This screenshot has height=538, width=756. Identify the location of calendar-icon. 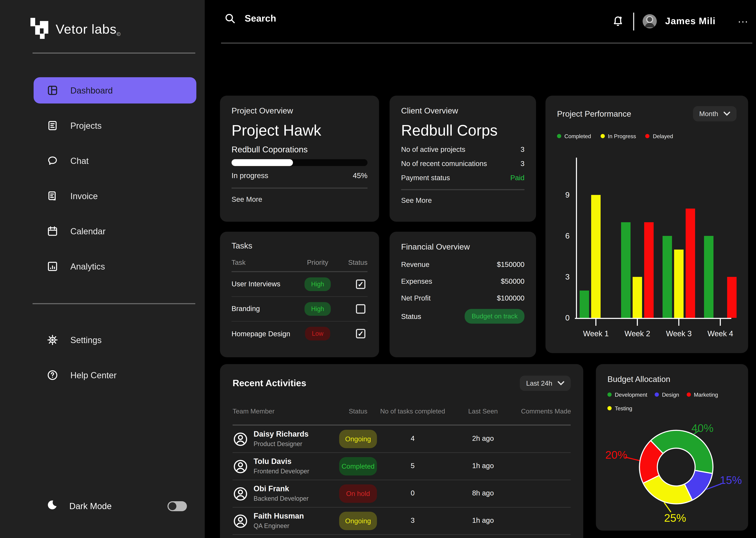
(53, 231).